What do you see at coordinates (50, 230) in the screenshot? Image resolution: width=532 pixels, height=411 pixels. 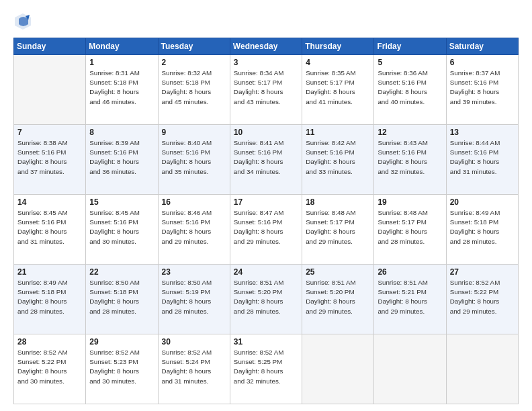 I see `calendar-cell: 14Sunrise: 8:45 AM Sunset: 5:16 PM Dayli…` at bounding box center [50, 230].